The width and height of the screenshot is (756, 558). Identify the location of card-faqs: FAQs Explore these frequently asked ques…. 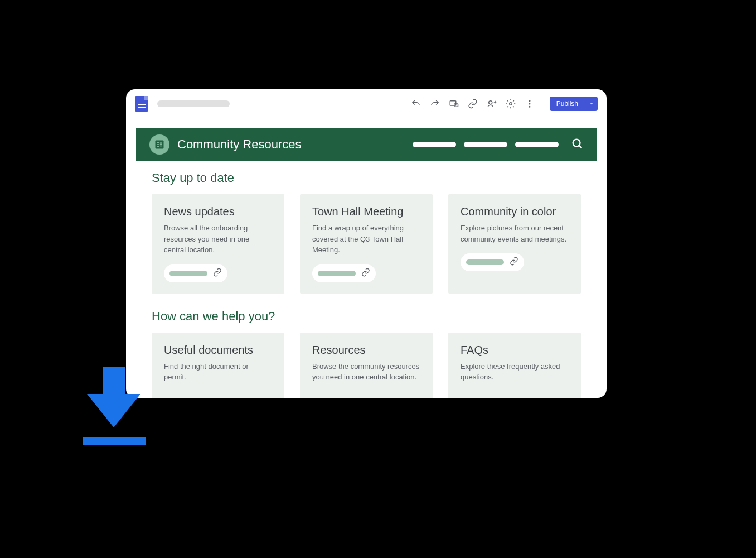
(515, 365).